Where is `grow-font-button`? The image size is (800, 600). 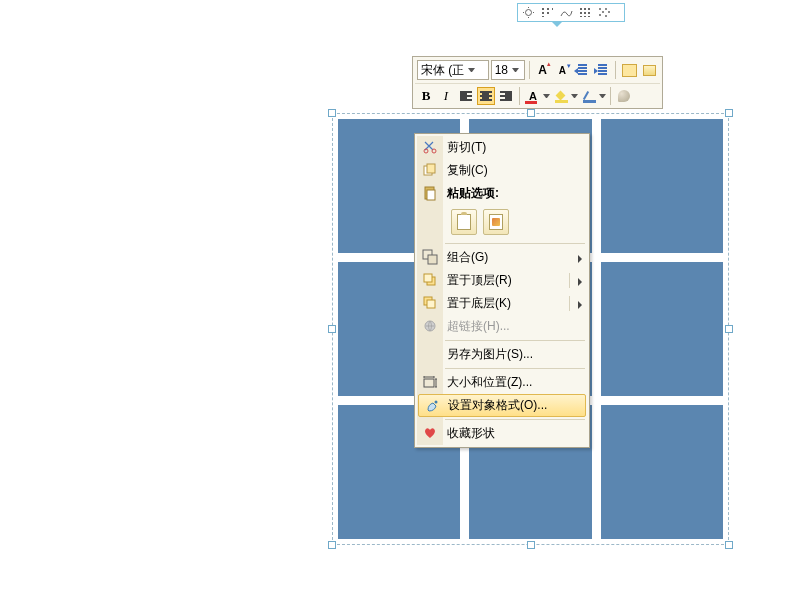
grow-font-button is located at coordinates (543, 70).